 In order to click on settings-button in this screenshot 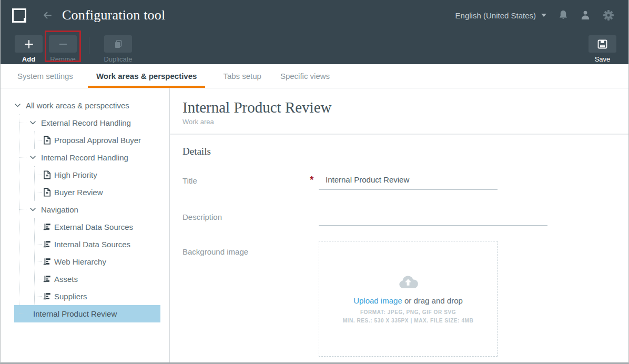, I will do `click(608, 15)`.